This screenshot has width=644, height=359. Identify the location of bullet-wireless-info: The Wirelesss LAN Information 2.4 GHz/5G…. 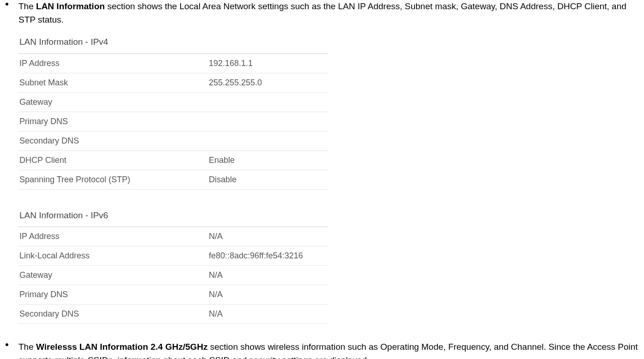
(329, 350).